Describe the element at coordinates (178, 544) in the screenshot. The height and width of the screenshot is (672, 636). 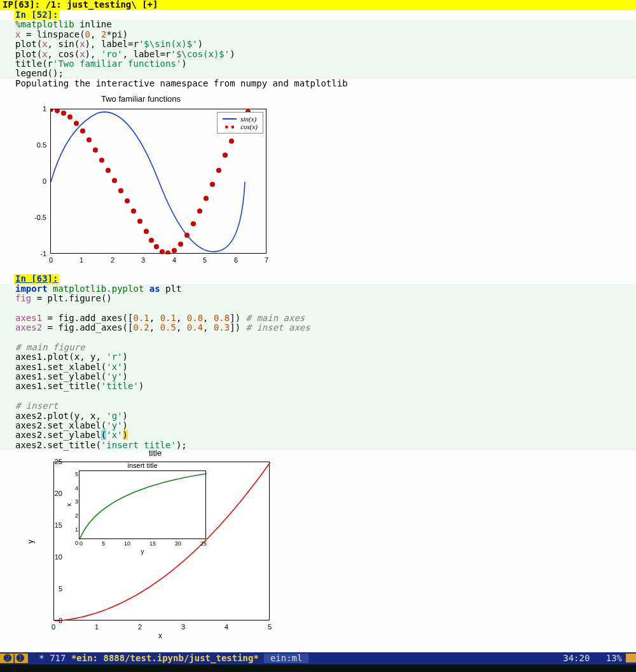
I see `xtick: 20` at that location.